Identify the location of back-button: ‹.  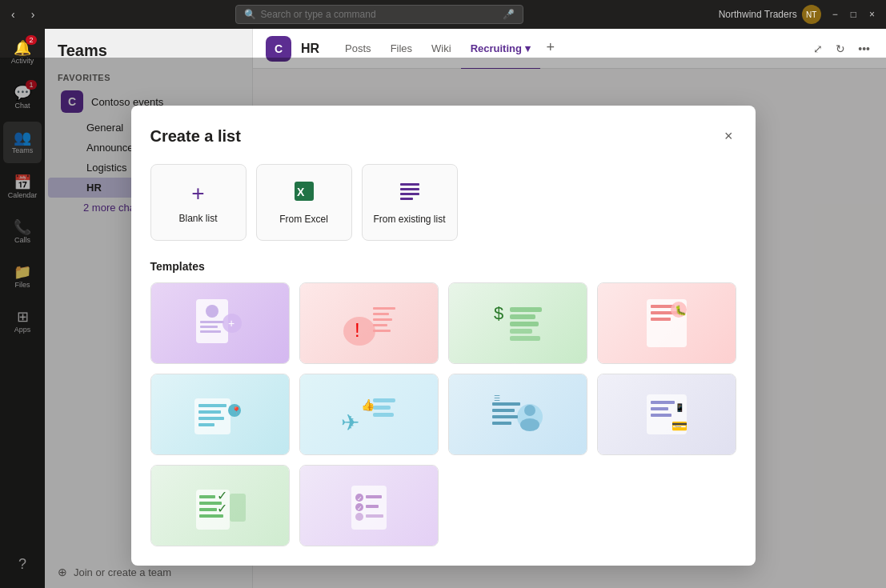
(13, 14).